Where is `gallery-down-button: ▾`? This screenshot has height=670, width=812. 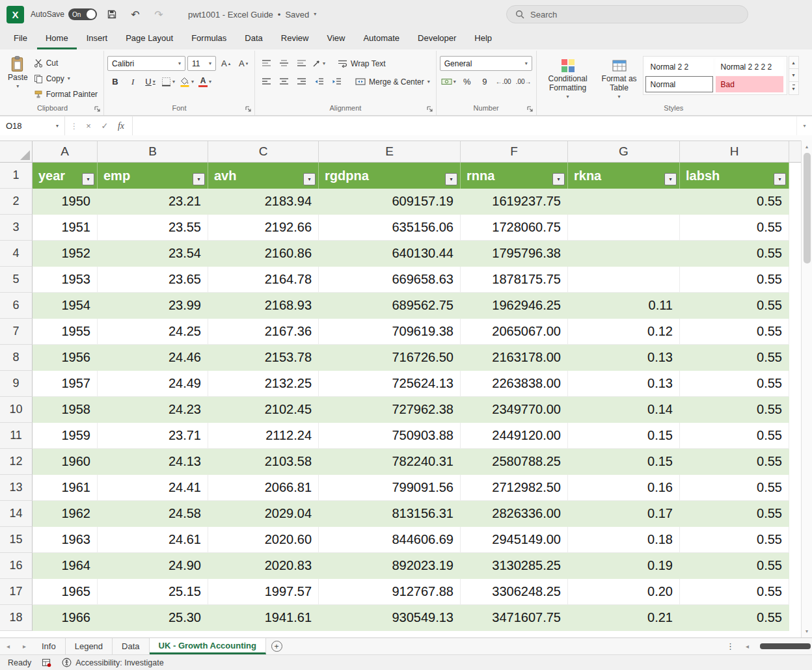 gallery-down-button: ▾ is located at coordinates (794, 75).